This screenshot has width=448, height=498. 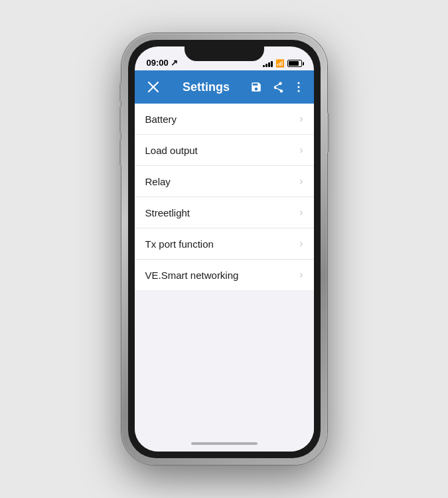 I want to click on status-time: 09:00 ↗, so click(x=163, y=62).